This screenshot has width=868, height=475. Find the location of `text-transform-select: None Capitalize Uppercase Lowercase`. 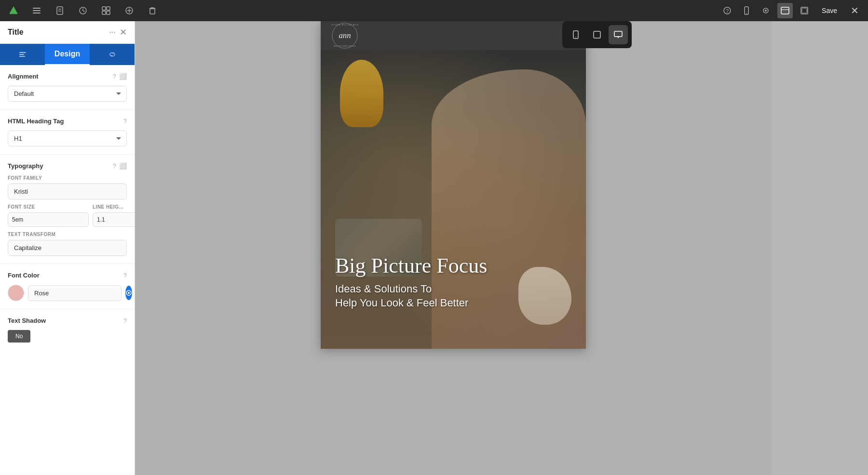

text-transform-select: None Capitalize Uppercase Lowercase is located at coordinates (68, 248).